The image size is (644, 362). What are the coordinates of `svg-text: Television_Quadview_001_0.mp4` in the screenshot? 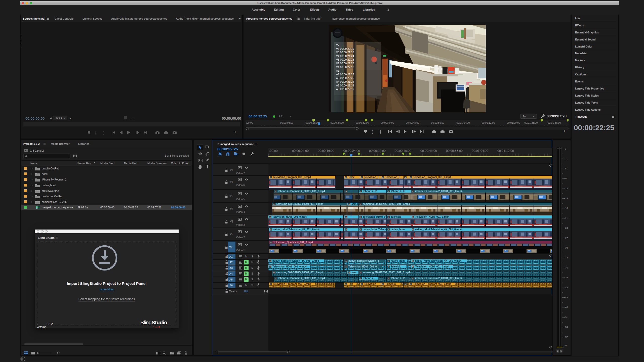 It's located at (293, 242).